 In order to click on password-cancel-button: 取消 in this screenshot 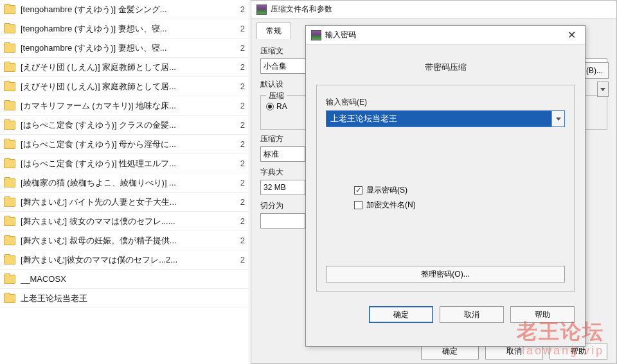, I will do `click(472, 315)`.